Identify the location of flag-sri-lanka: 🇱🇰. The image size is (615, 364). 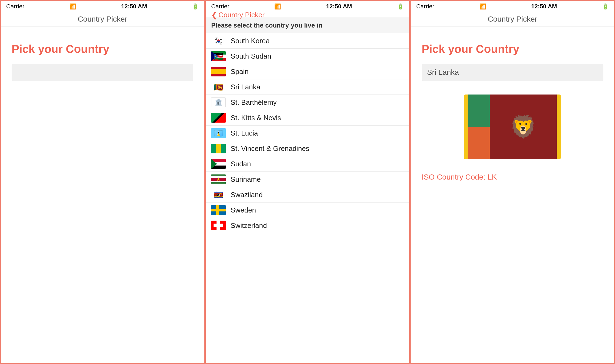
(218, 87).